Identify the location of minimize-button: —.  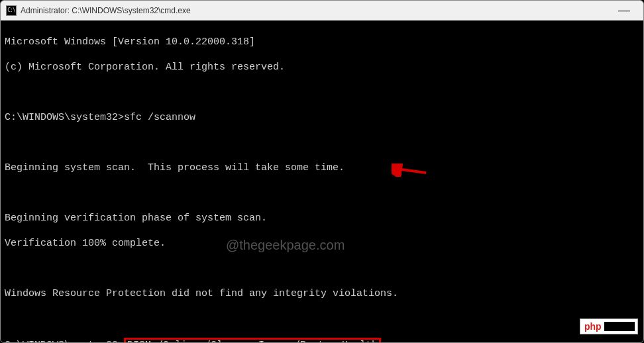
(624, 11).